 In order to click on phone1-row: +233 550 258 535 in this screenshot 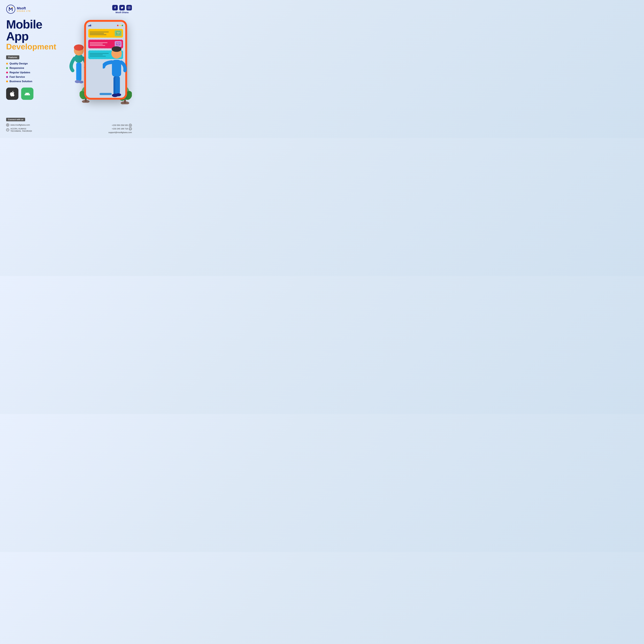, I will do `click(120, 125)`.